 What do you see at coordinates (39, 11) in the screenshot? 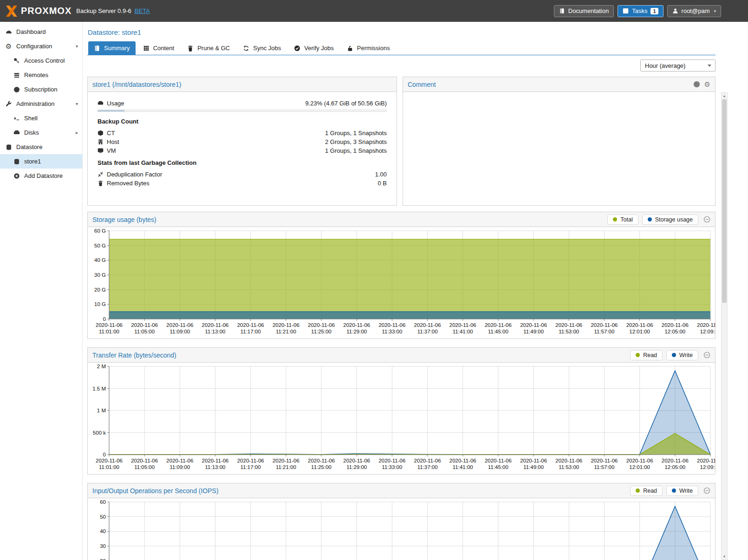
I see `proxmox-logo: PROXMOX` at bounding box center [39, 11].